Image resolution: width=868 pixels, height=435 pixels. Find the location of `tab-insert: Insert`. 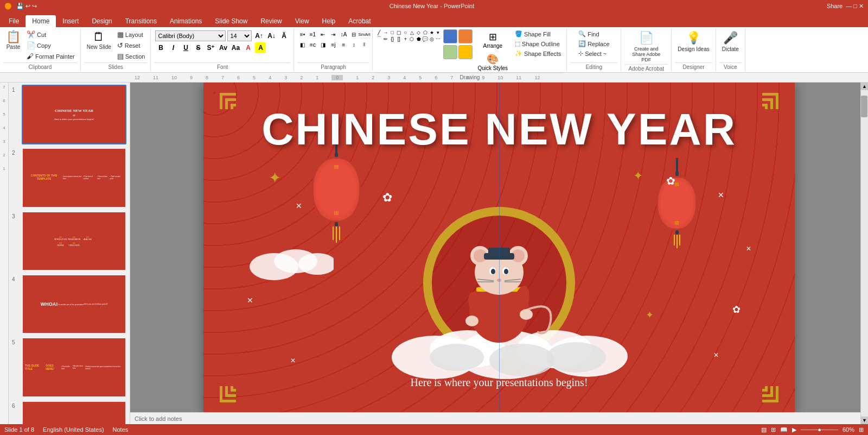

tab-insert: Insert is located at coordinates (71, 21).